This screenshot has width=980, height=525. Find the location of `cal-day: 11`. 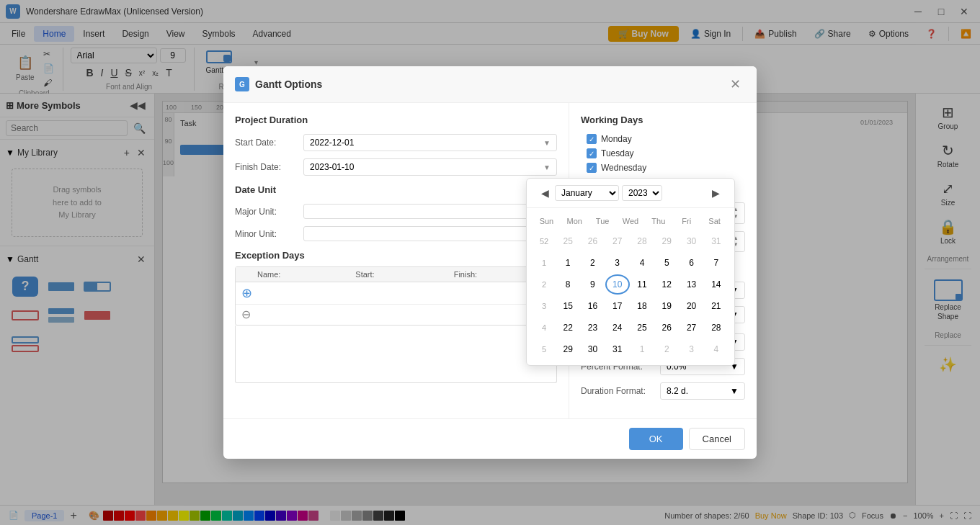

cal-day: 11 is located at coordinates (642, 284).